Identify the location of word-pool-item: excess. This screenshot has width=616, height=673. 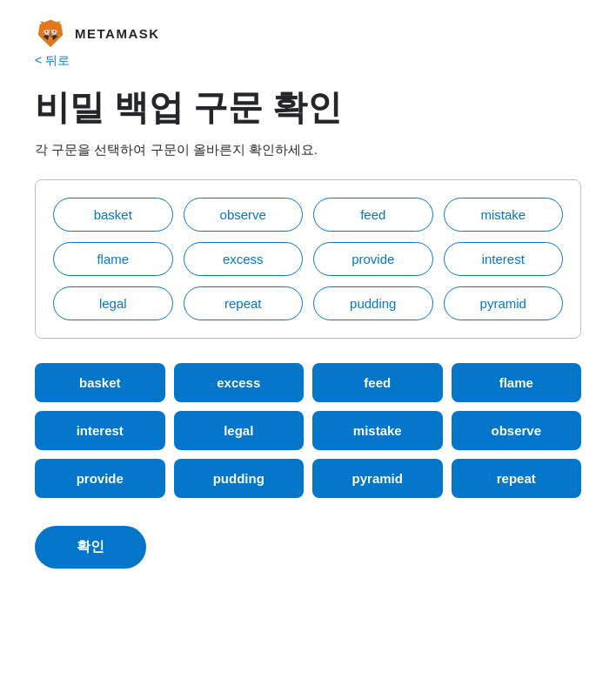
(244, 259).